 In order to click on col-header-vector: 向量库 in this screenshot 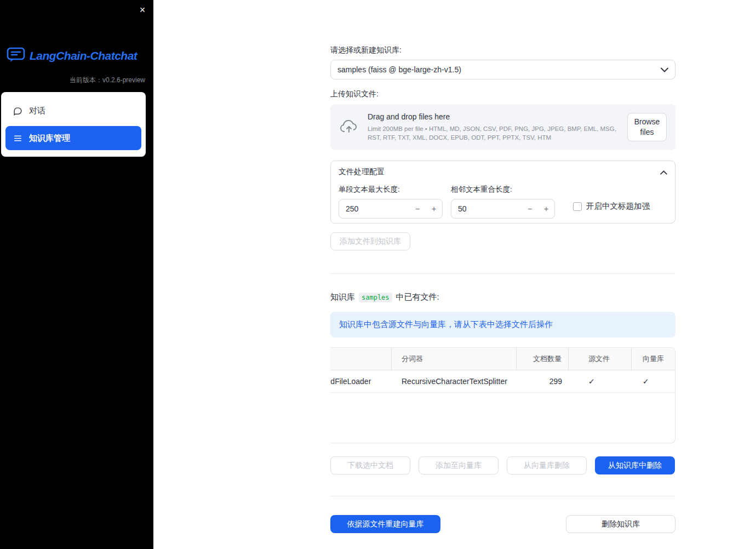, I will do `click(654, 359)`.